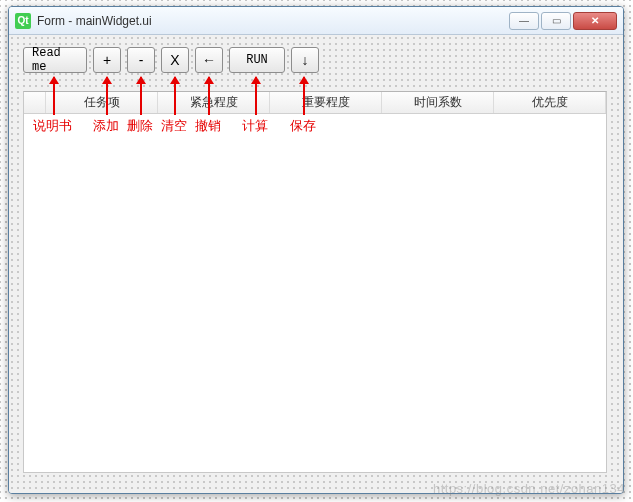 The width and height of the screenshot is (633, 502). I want to click on save-button: ↓, so click(305, 60).